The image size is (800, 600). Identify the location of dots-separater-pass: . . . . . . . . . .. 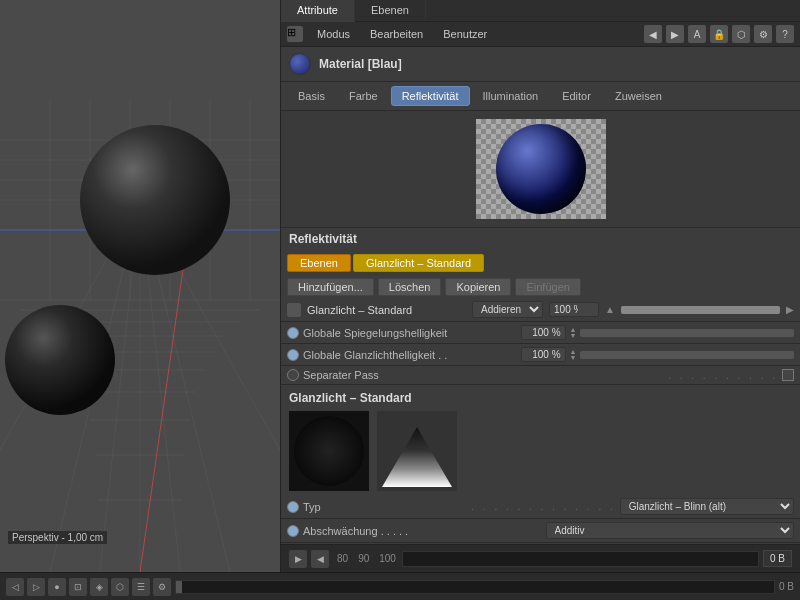
(723, 376).